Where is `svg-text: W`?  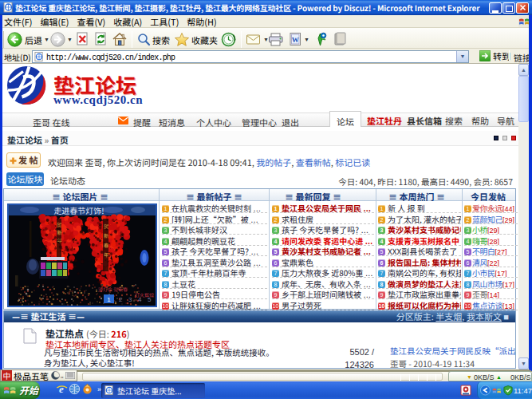
svg-text: W is located at coordinates (295, 40).